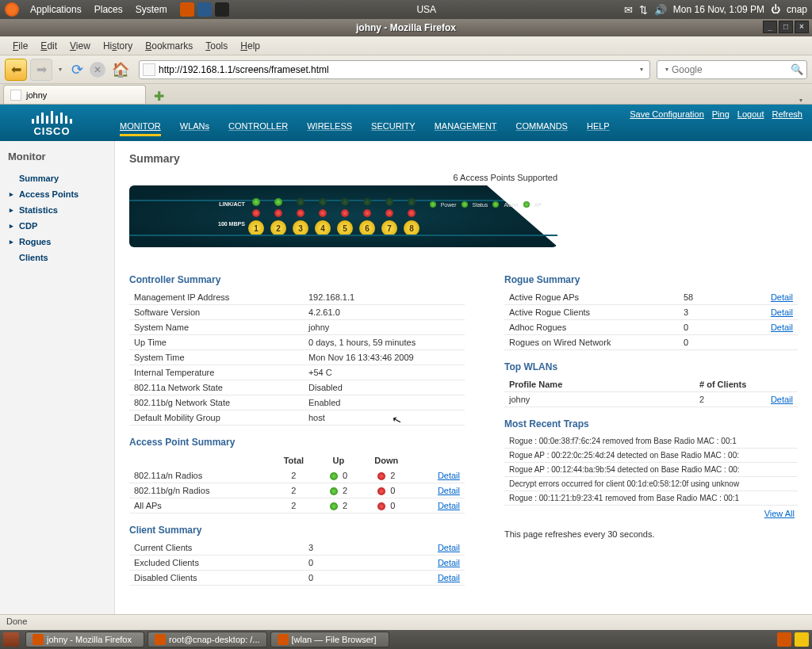  Describe the element at coordinates (786, 27) in the screenshot. I see `maximize-button: □` at that location.